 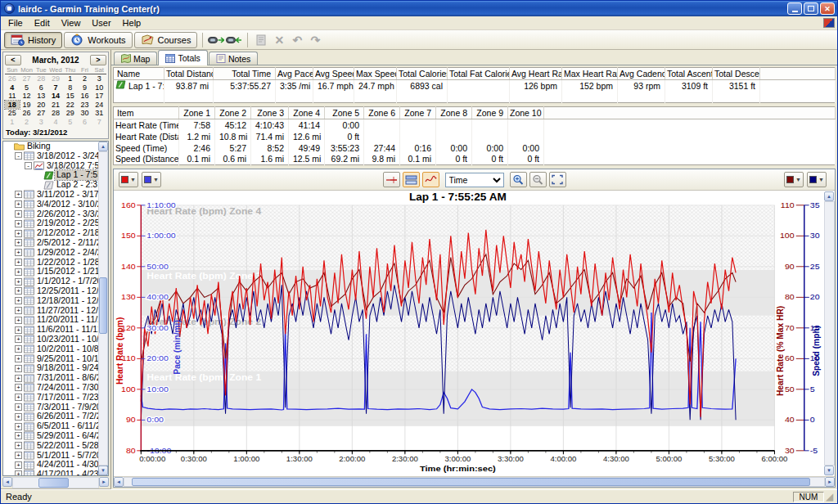 What do you see at coordinates (41, 105) in the screenshot?
I see `calendar-day: 20` at bounding box center [41, 105].